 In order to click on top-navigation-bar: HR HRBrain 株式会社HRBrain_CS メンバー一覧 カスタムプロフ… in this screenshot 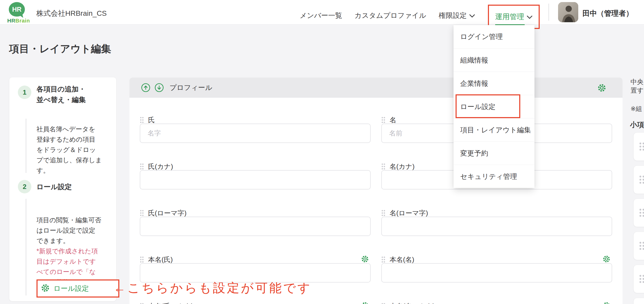, I will do `click(322, 12)`.